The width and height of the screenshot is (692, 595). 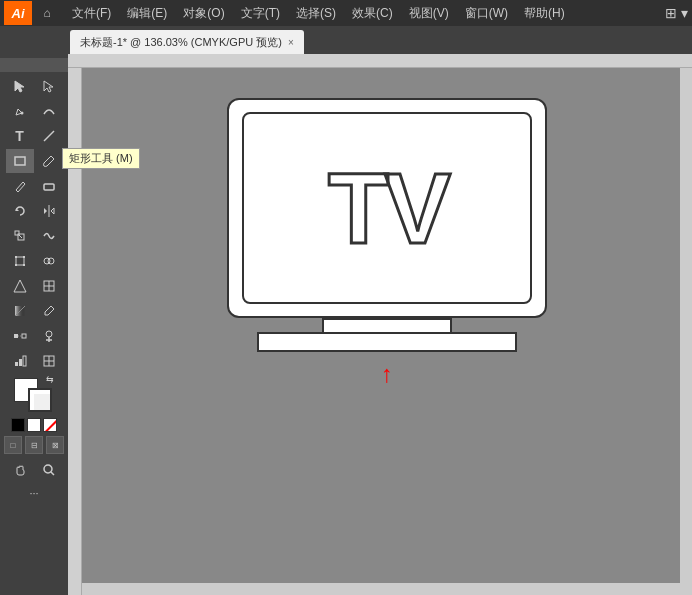 What do you see at coordinates (316, 14) in the screenshot?
I see `menu-select: 选择(S)` at bounding box center [316, 14].